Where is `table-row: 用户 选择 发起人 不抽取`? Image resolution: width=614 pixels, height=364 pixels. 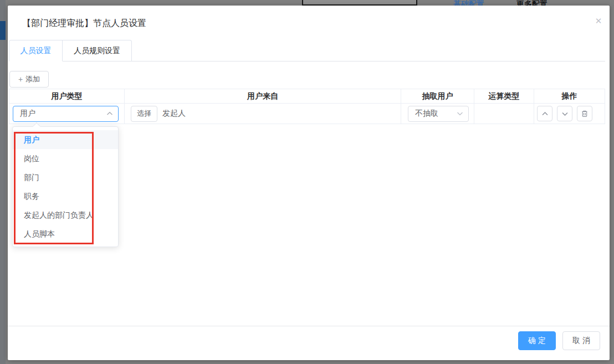 table-row: 用户 选择 发起人 不抽取 is located at coordinates (307, 114).